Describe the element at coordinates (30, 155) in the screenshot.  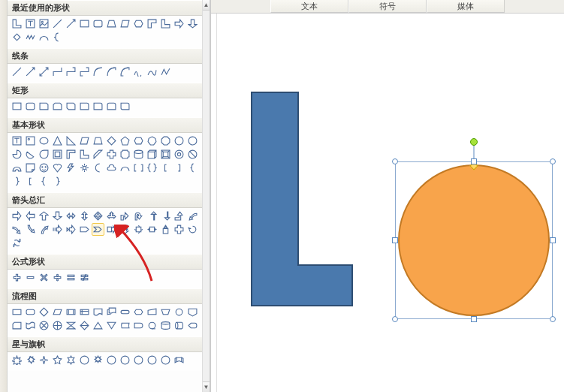
I see `chord-icon` at that location.